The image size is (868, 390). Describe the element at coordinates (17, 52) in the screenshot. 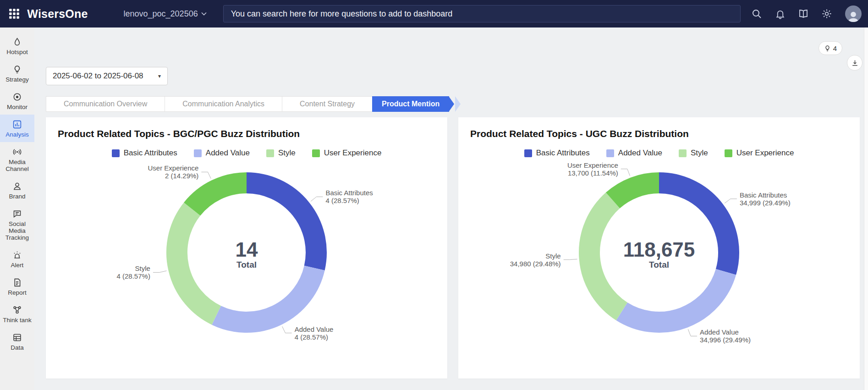

I see `sidebar-item-label: Hotspot` at that location.